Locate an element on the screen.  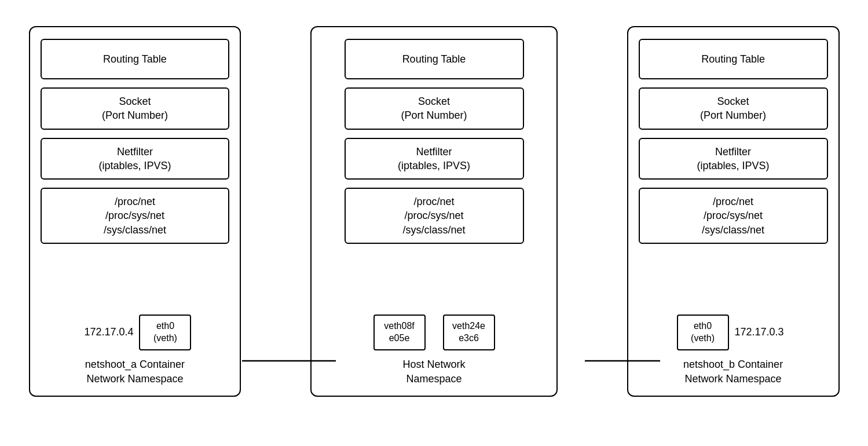
right-namespace-label: netshoot_b Container Network Namespace is located at coordinates (733, 372).